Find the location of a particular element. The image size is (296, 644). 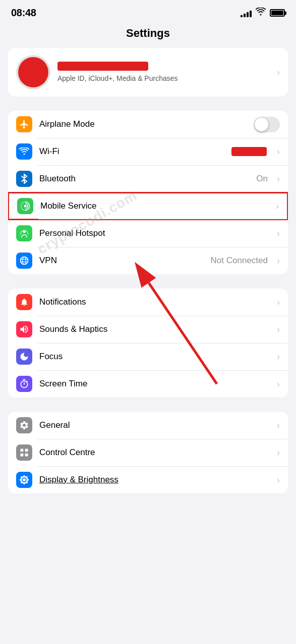

wifi-icon is located at coordinates (24, 152).